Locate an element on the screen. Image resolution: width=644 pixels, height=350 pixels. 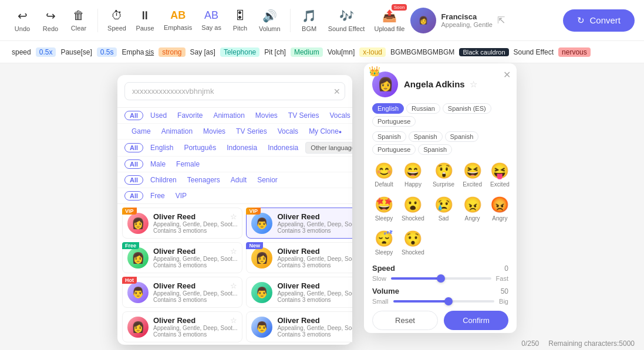
tag-black-cauldron: Black cauldron is located at coordinates (484, 52).